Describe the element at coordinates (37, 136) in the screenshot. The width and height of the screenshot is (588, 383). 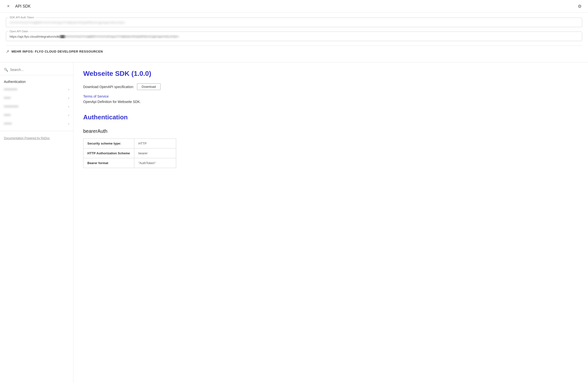
I see `sidebar-footer: Documentation Powered by ReDoc` at that location.